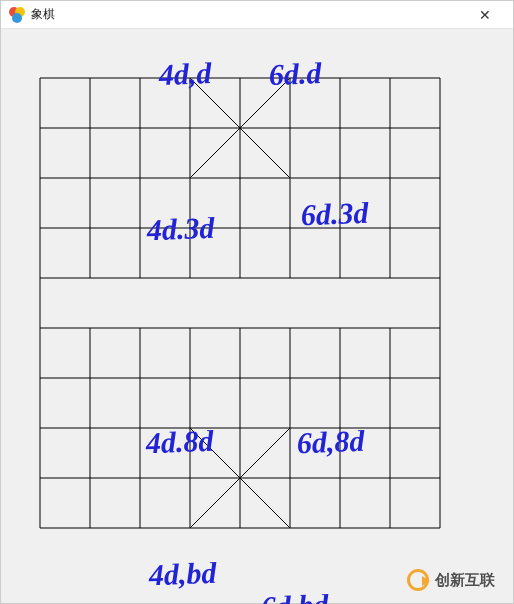 The image size is (514, 604). I want to click on watermark: 创新互联, so click(451, 580).